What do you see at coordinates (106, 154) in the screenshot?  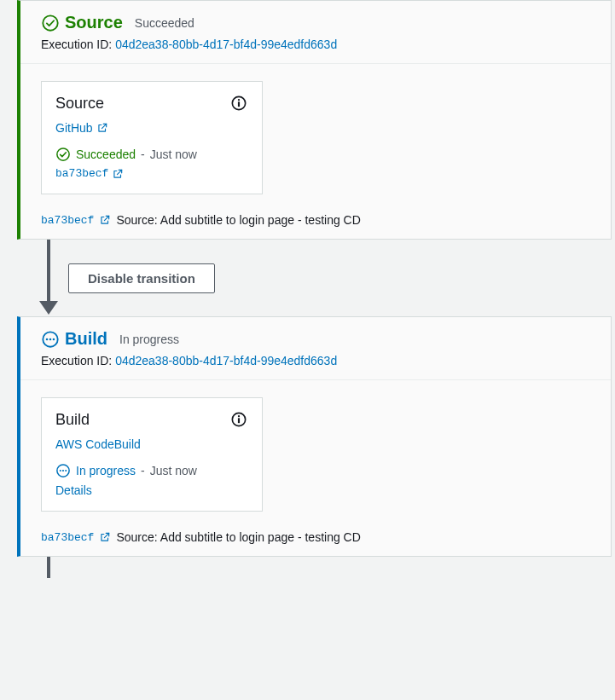 I see `action-status-text: Succeeded` at bounding box center [106, 154].